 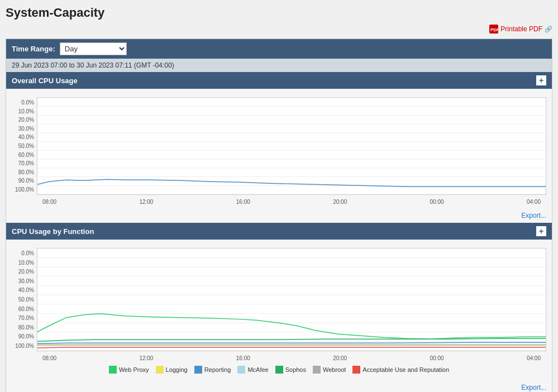 What do you see at coordinates (93, 49) in the screenshot?
I see `time-range-select: Day Hour Week Month Year` at bounding box center [93, 49].